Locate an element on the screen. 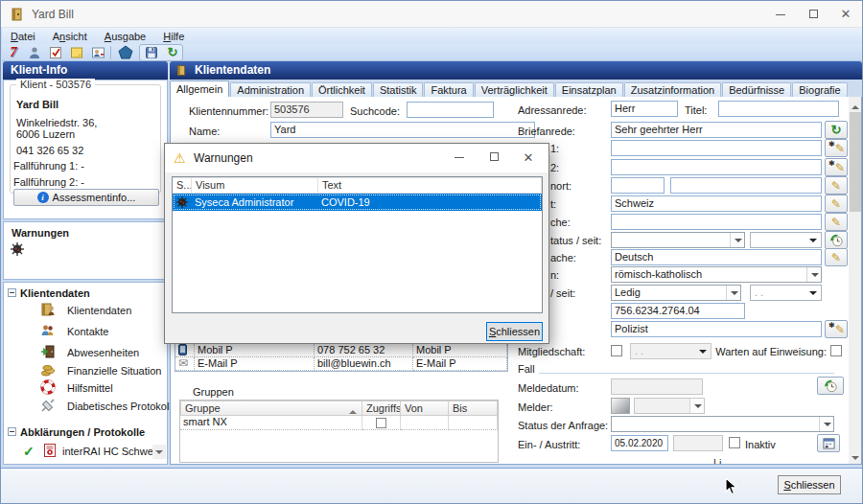 The height and width of the screenshot is (504, 863). tab-beduerfnisse: Bedürfnisse is located at coordinates (757, 90).